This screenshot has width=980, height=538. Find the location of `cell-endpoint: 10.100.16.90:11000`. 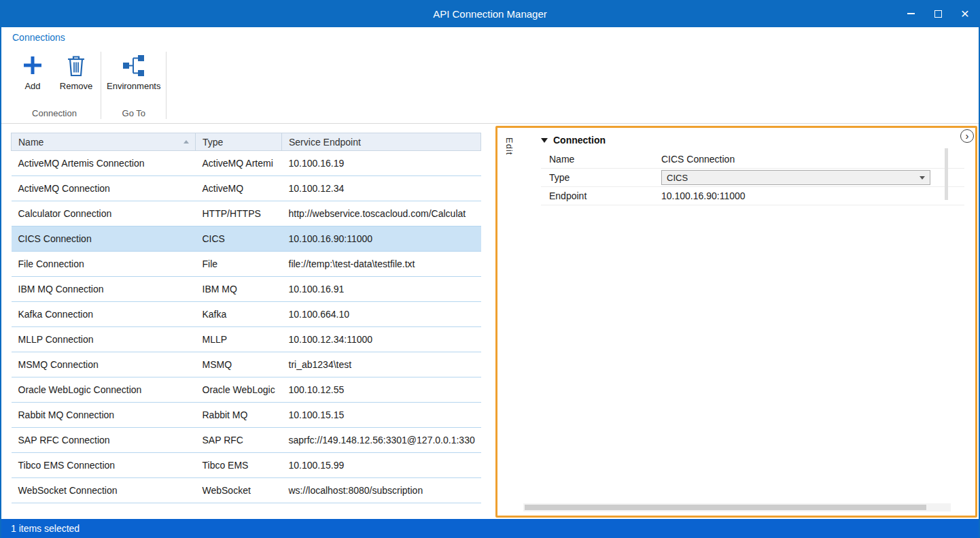

cell-endpoint: 10.100.16.90:11000 is located at coordinates (382, 239).